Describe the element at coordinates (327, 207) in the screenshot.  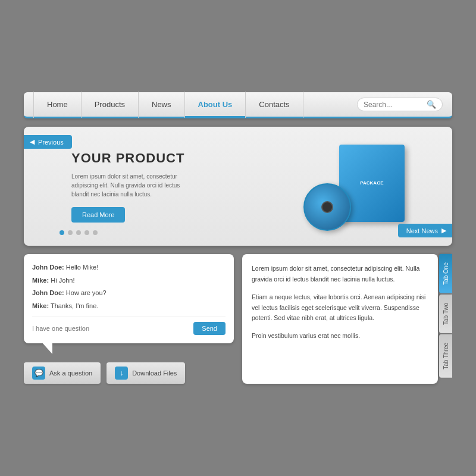
I see `product-disc` at that location.